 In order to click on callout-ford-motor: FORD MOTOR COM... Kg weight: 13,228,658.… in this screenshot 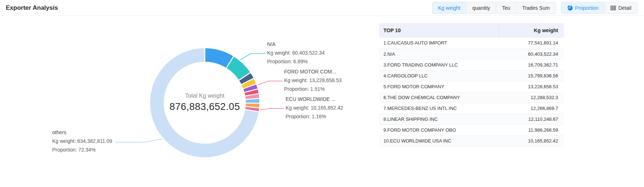, I will do `click(313, 80)`.